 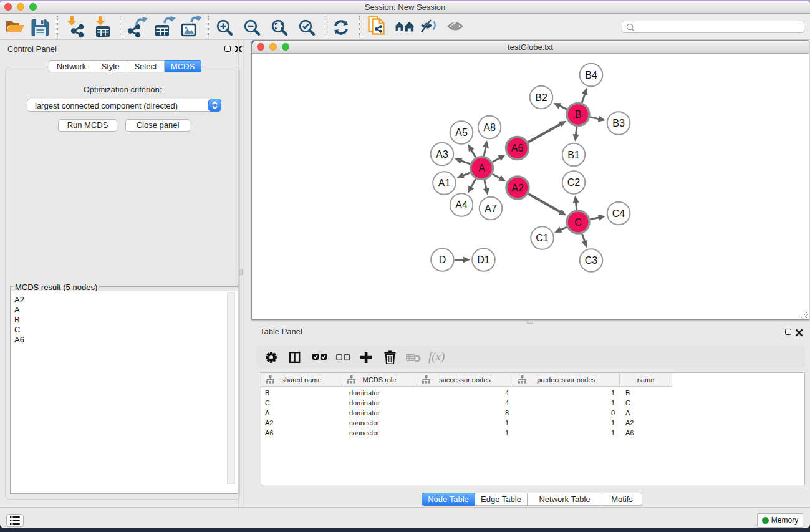 What do you see at coordinates (445, 183) in the screenshot?
I see `svg-text: A1` at bounding box center [445, 183].